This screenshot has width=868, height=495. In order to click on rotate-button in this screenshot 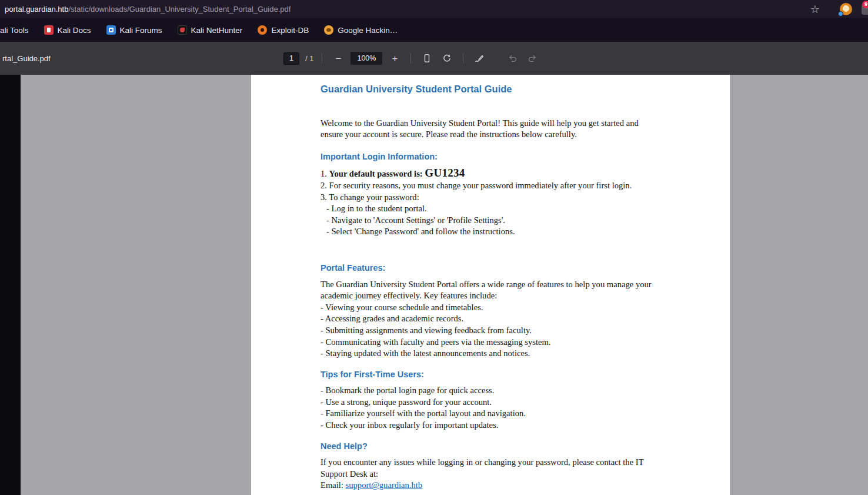, I will do `click(447, 58)`.